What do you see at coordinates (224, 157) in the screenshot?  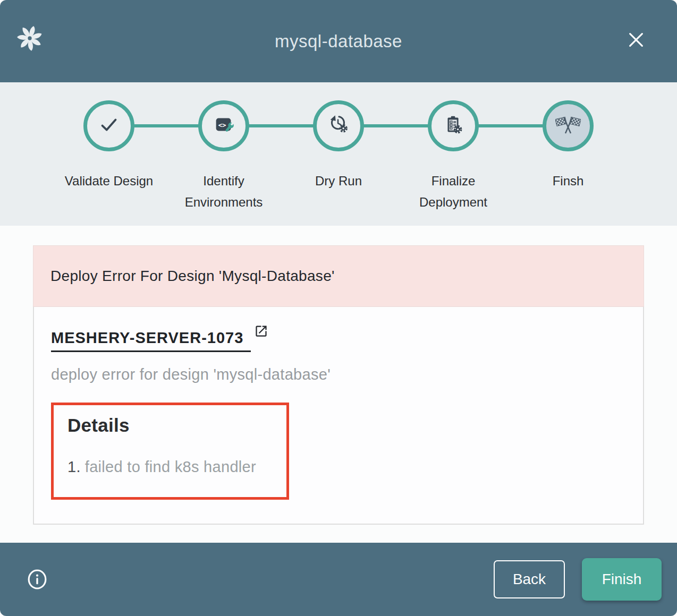 I see `step-identify-environments: <> Identify Environments` at bounding box center [224, 157].